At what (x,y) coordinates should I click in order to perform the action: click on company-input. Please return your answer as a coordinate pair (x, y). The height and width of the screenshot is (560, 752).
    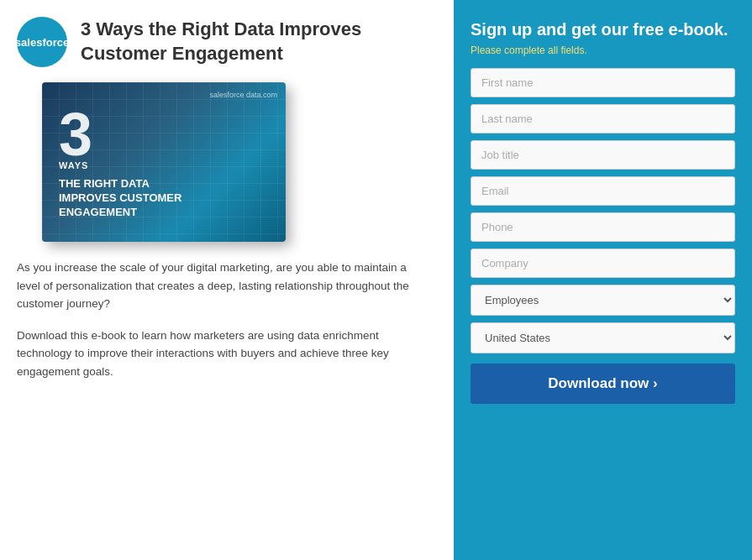
    Looking at the image, I should click on (603, 264).